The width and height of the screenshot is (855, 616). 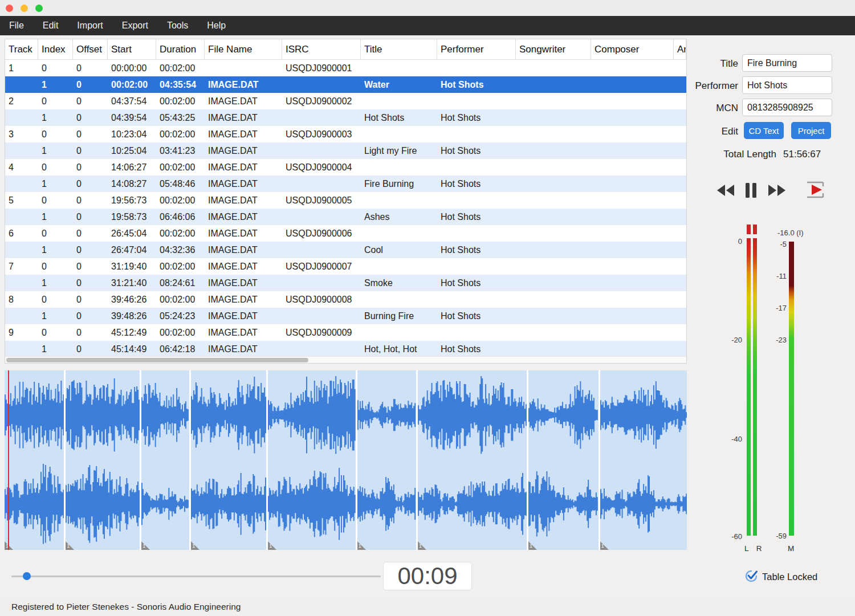 I want to click on fast-forward-button, so click(x=777, y=190).